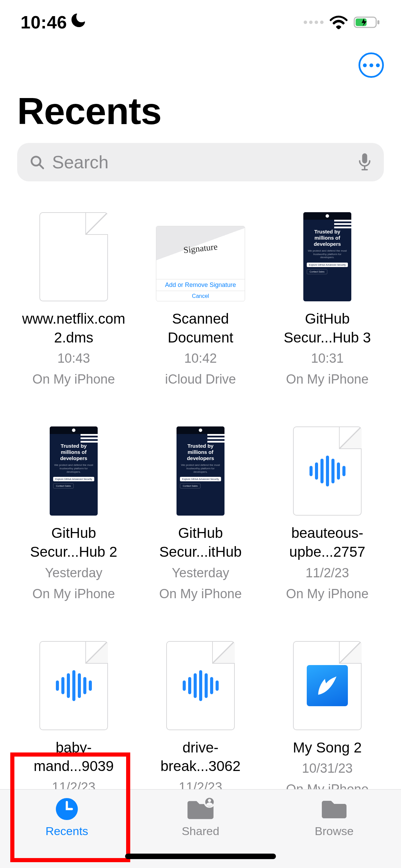 This screenshot has height=868, width=401. I want to click on status-left: 10:46, so click(54, 22).